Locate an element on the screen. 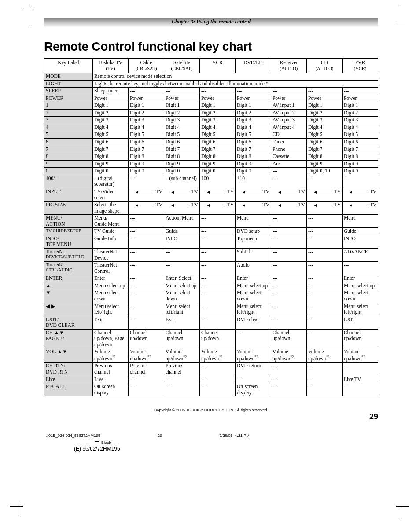 The image size is (420, 524). table-row: VOL ▲▼Volume up/down*2Volume up/down*2Vo… is located at coordinates (211, 355).